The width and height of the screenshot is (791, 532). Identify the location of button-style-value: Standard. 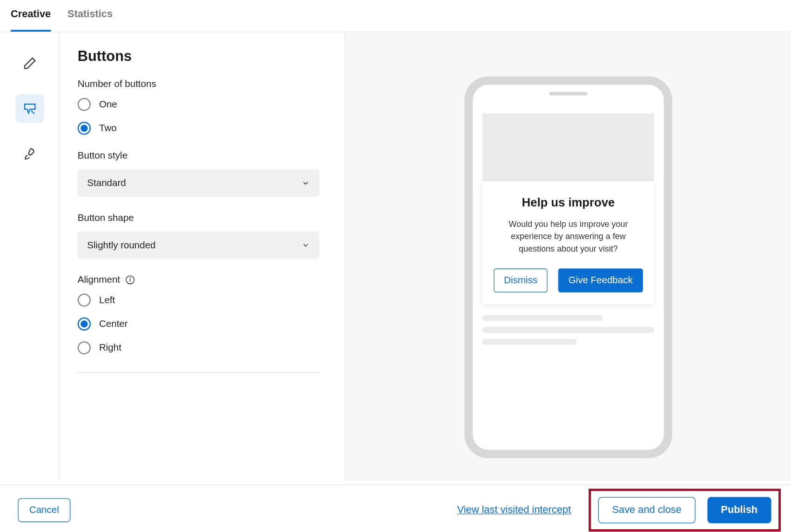
(106, 183).